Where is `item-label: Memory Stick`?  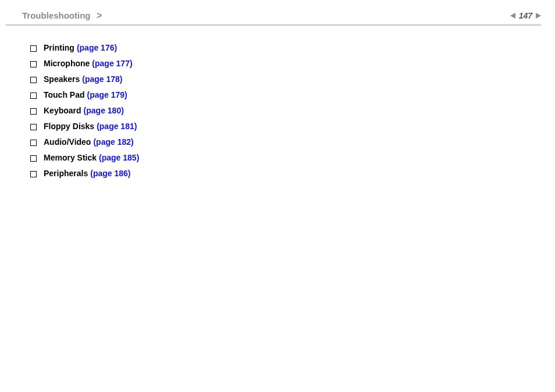 item-label: Memory Stick is located at coordinates (70, 158).